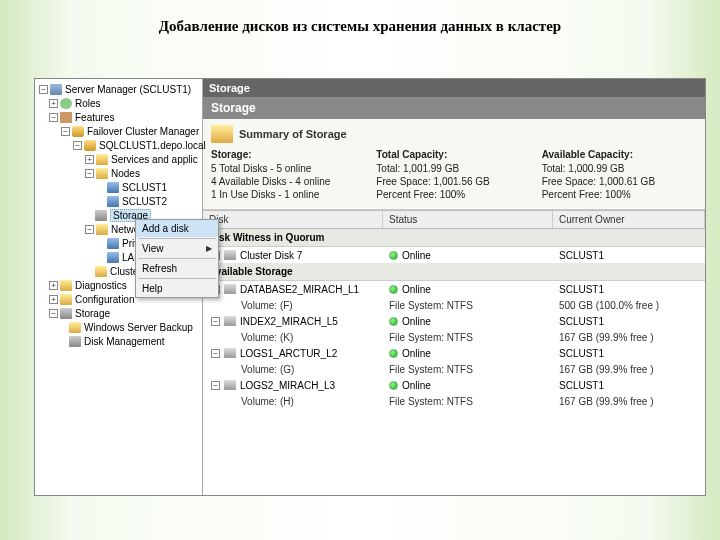  What do you see at coordinates (454, 255) in the screenshot?
I see `grid-quorum: +Cluster Disk 7 Online SCLUST1` at bounding box center [454, 255].